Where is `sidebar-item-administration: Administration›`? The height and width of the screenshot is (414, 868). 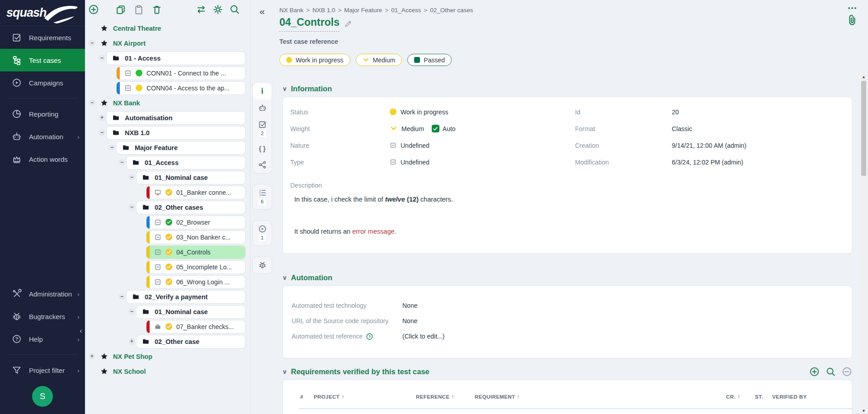
sidebar-item-administration: Administration› is located at coordinates (42, 294).